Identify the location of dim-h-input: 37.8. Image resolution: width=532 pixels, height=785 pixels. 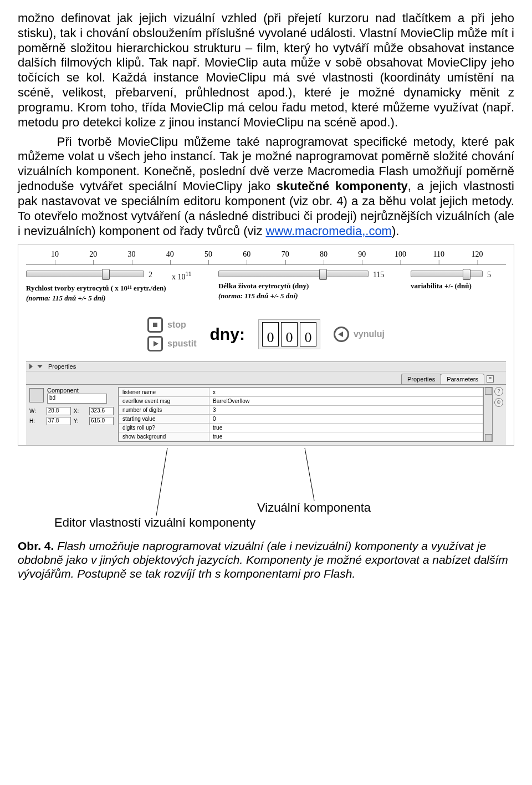
(59, 421).